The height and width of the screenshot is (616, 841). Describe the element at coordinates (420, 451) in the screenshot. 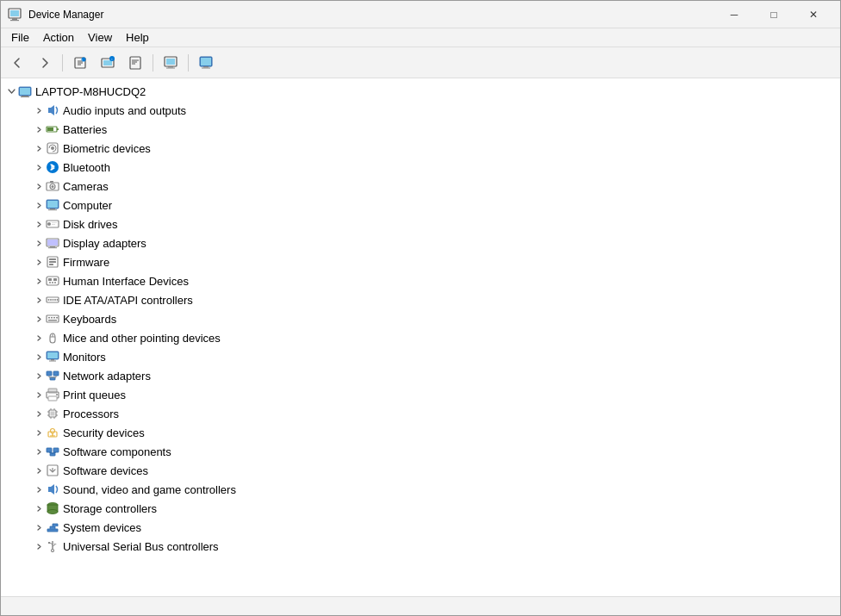

I see `tree-item-software-components: Software components` at that location.